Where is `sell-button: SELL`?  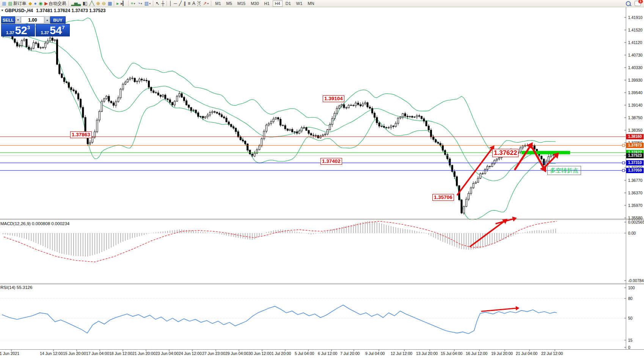 sell-button: SELL is located at coordinates (8, 20).